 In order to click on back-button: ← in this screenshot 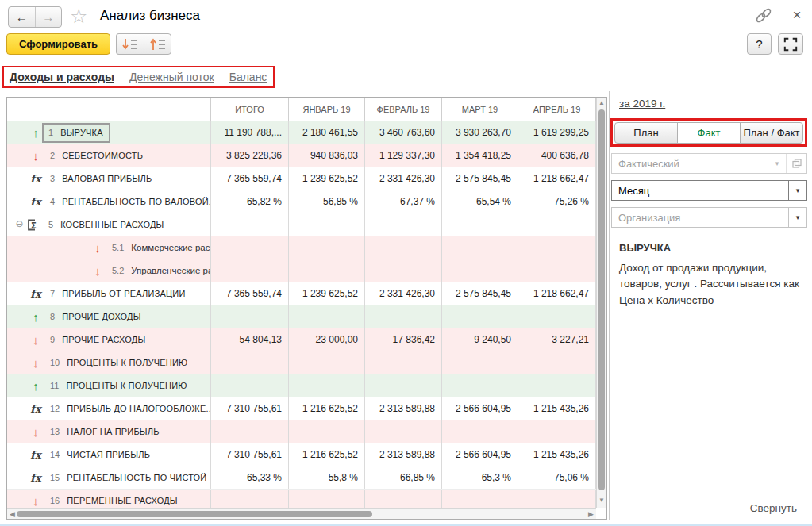, I will do `click(22, 17)`.